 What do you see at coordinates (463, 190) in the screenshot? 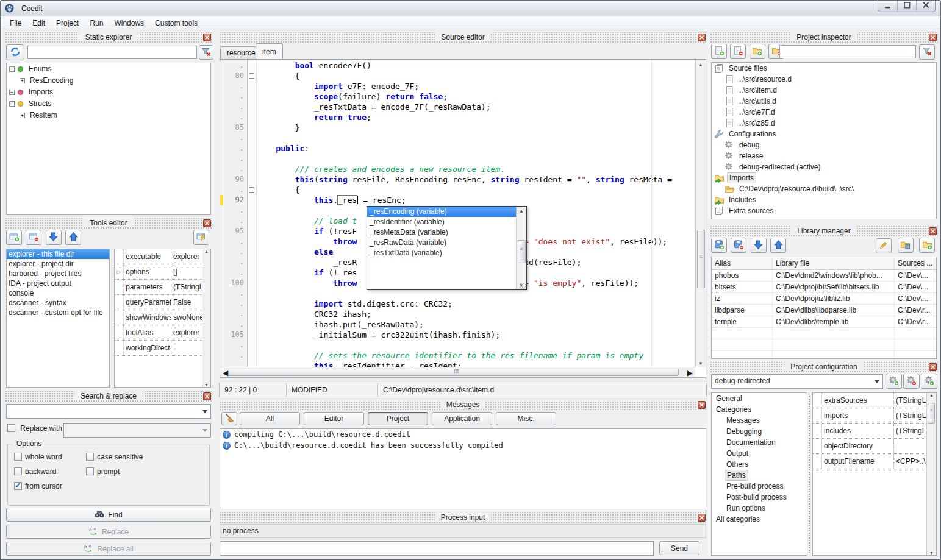
I see `code-line: .− {` at bounding box center [463, 190].